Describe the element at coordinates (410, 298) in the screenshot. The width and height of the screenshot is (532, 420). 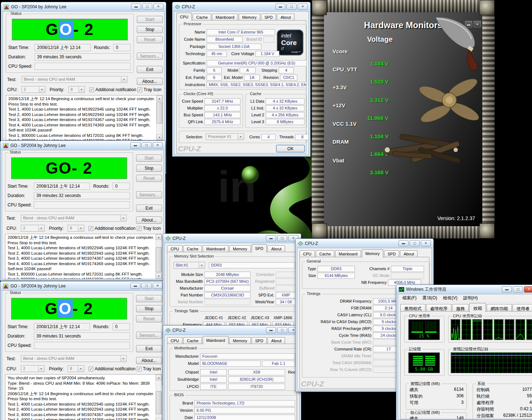
I see `menu-file: 檔案(F)` at that location.